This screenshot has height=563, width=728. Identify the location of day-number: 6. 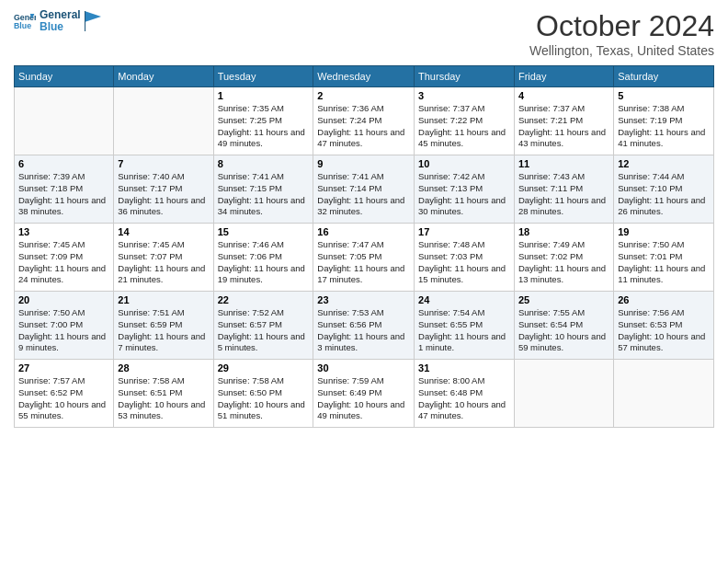
(64, 164).